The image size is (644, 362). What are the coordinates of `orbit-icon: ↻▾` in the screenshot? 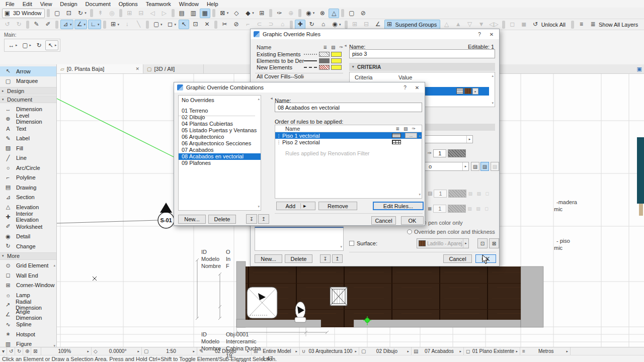 It's located at (82, 13).